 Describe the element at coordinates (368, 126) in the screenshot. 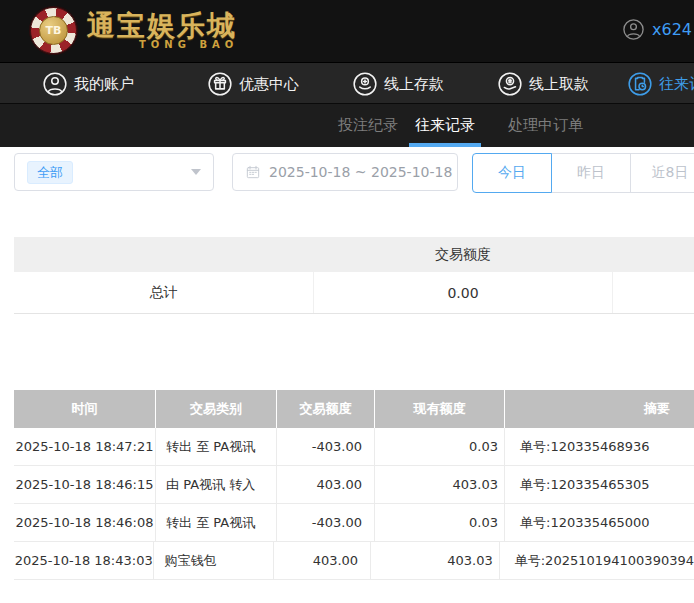

I see `tab-label: 投注纪录` at that location.